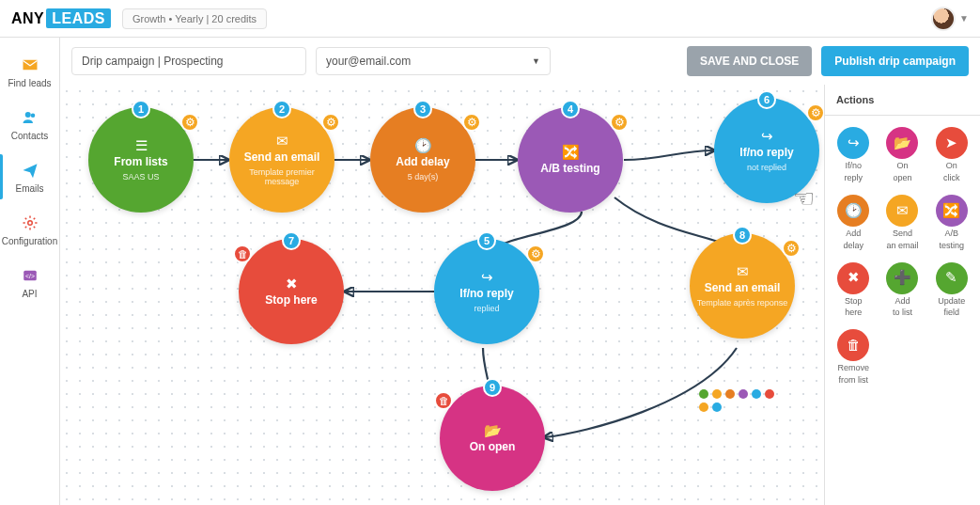 The image size is (980, 505). Describe the element at coordinates (571, 152) in the screenshot. I see `shuffle-icon: 🔀` at that location.